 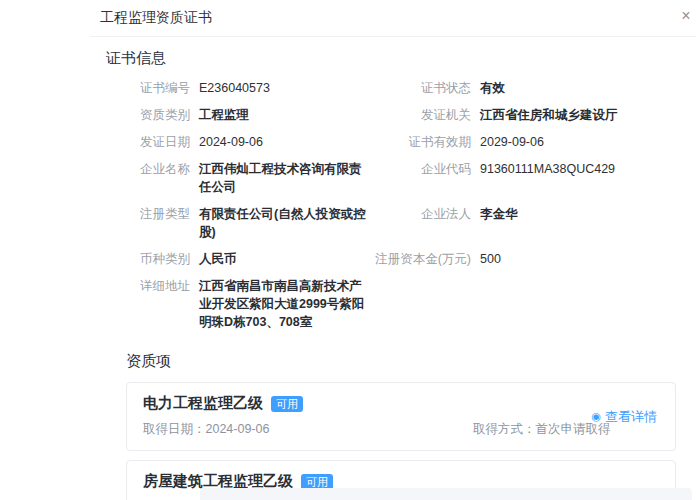 What do you see at coordinates (421, 88) in the screenshot?
I see `field-label: 证书状态` at bounding box center [421, 88].